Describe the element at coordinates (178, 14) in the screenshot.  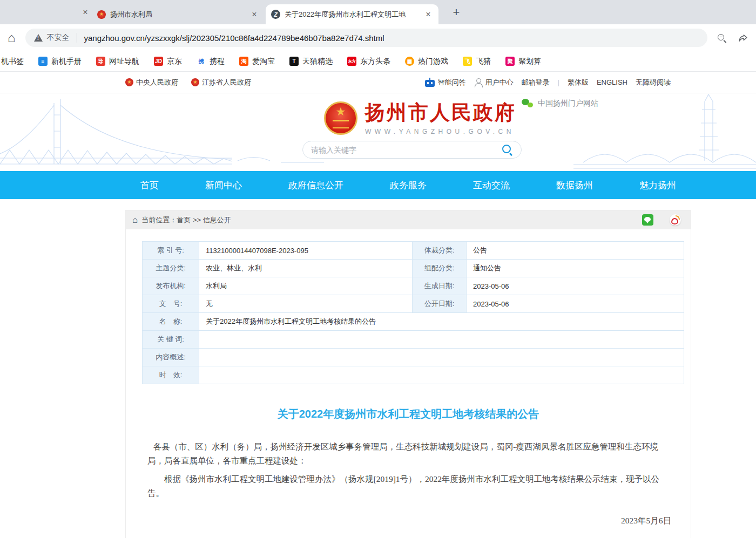
I see `tab-yangzhou-water-bureau: 扬州市水利局` at that location.